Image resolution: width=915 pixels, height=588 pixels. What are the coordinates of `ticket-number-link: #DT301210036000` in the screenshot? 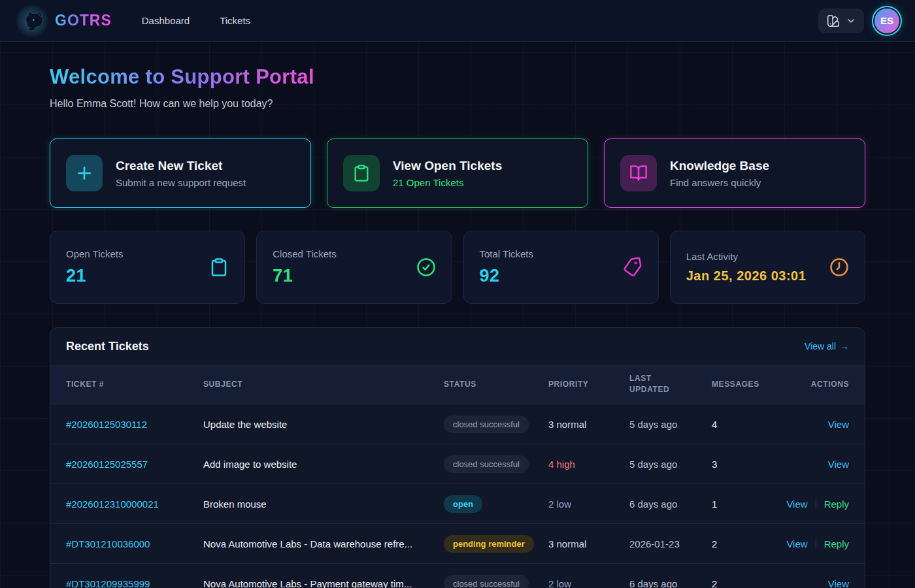 It's located at (135, 544).